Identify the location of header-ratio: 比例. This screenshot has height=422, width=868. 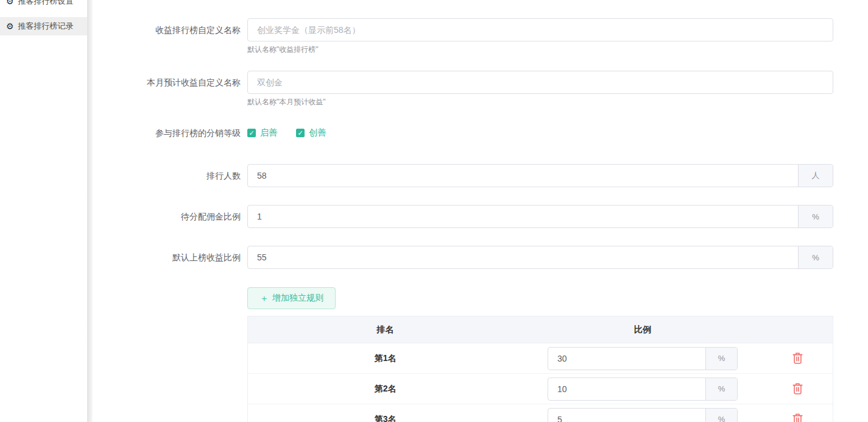
(643, 330).